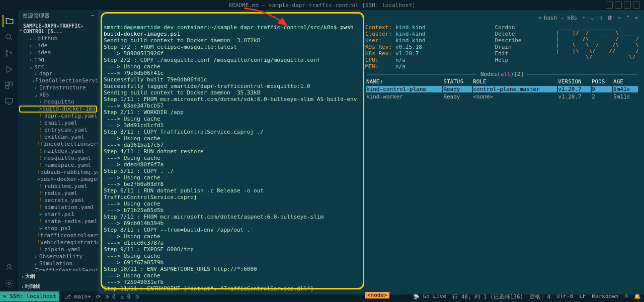 This screenshot has height=302, width=644. I want to click on k9s-nodes-table: NAME↑STATUSROLEVERSIONPODSAGEkind-contro…, so click(502, 89).